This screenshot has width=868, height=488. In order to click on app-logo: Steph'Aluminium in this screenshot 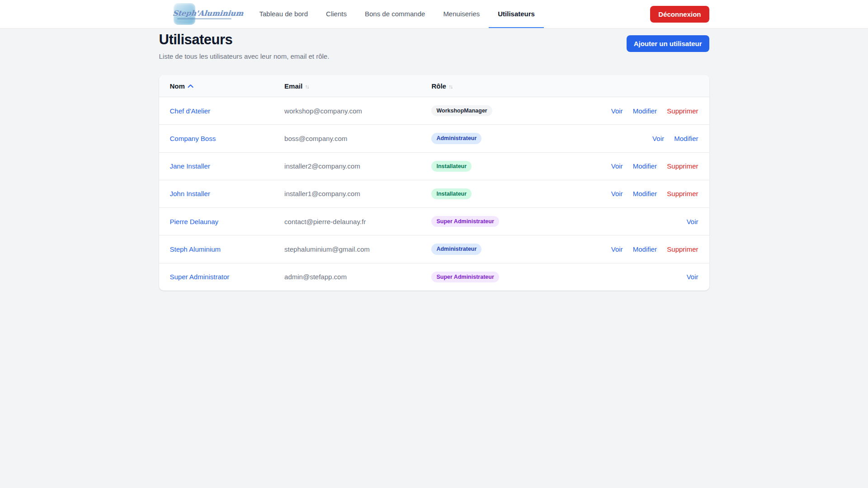, I will do `click(207, 14)`.